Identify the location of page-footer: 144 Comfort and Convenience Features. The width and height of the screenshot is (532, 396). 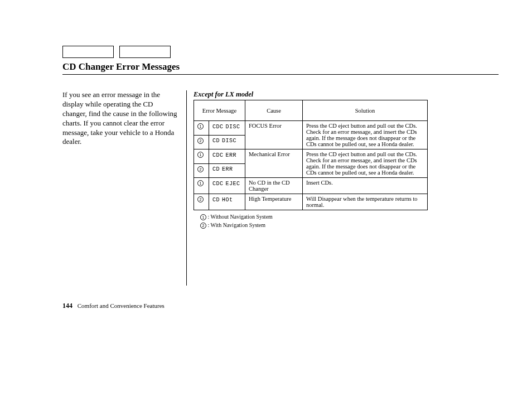
(114, 306).